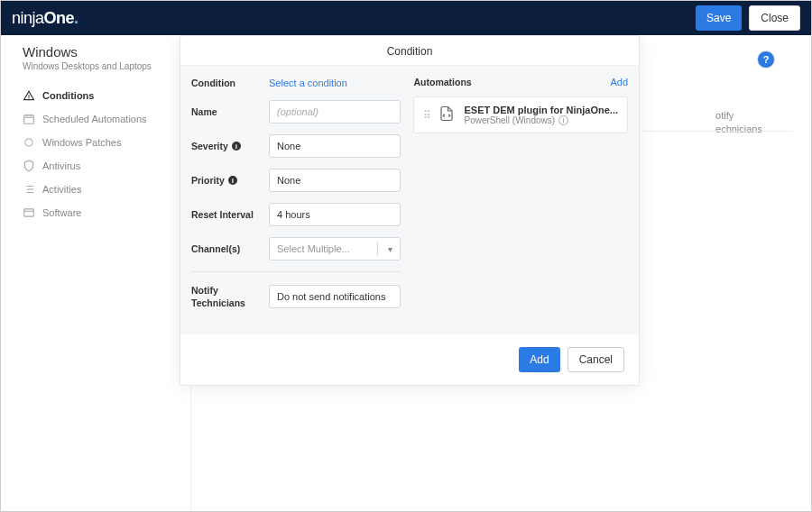  I want to click on add-button: Add, so click(540, 360).